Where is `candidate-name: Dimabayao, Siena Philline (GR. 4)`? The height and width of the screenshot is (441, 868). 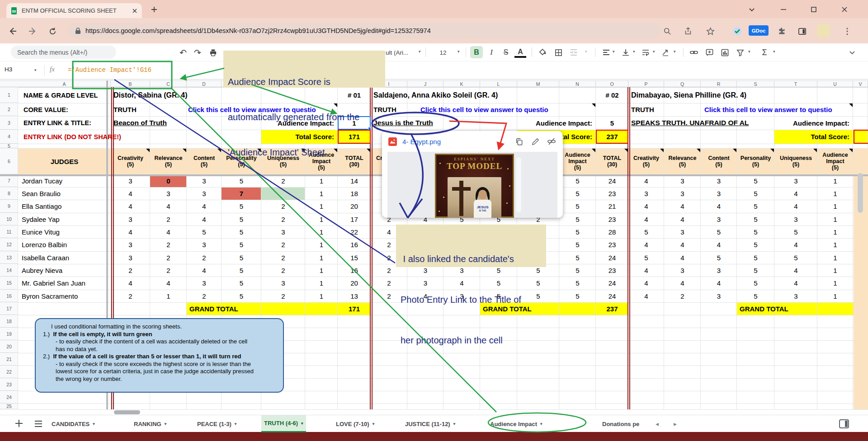 candidate-name: Dimabayao, Siena Philline (GR. 4) is located at coordinates (750, 95).